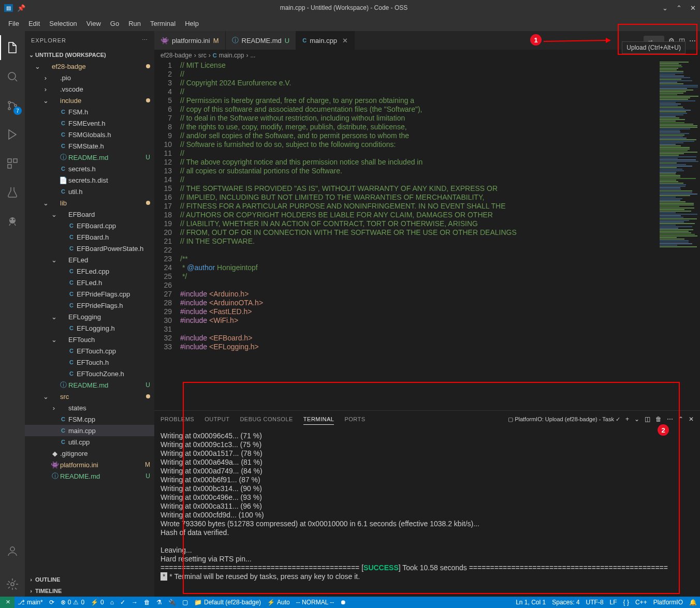 The width and height of the screenshot is (700, 608). Describe the element at coordinates (345, 40) in the screenshot. I see `close-icon: ✕` at that location.